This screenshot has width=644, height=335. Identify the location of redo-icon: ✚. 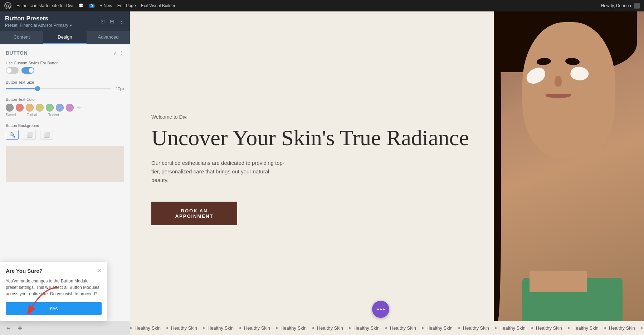
(20, 328).